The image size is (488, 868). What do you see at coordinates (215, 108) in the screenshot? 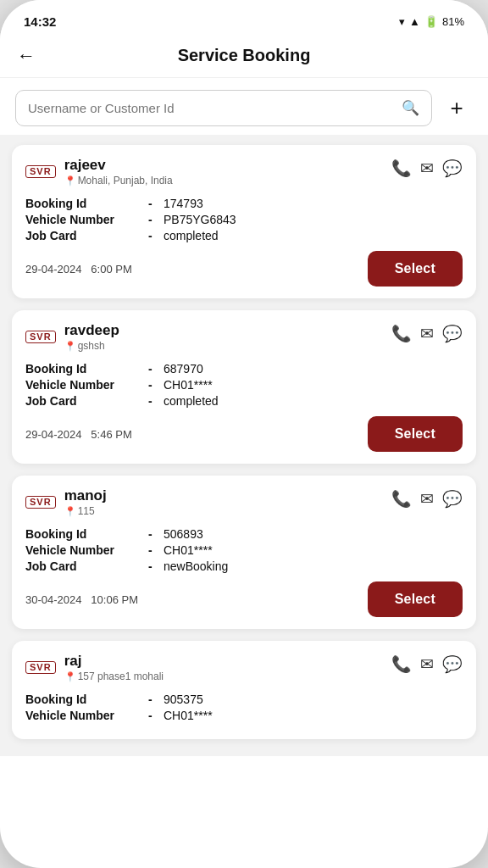
I see `search-input` at bounding box center [215, 108].